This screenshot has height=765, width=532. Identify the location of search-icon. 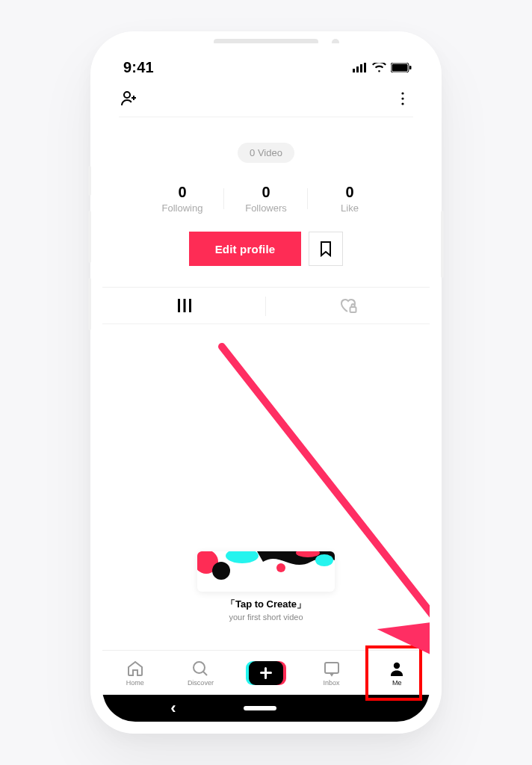
(200, 669).